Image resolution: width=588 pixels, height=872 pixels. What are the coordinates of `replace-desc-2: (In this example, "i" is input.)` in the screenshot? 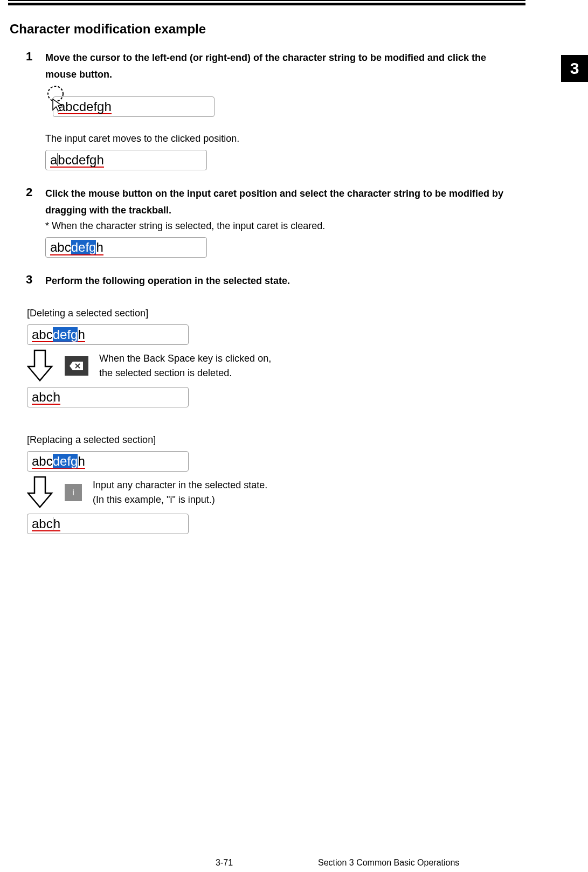 It's located at (180, 500).